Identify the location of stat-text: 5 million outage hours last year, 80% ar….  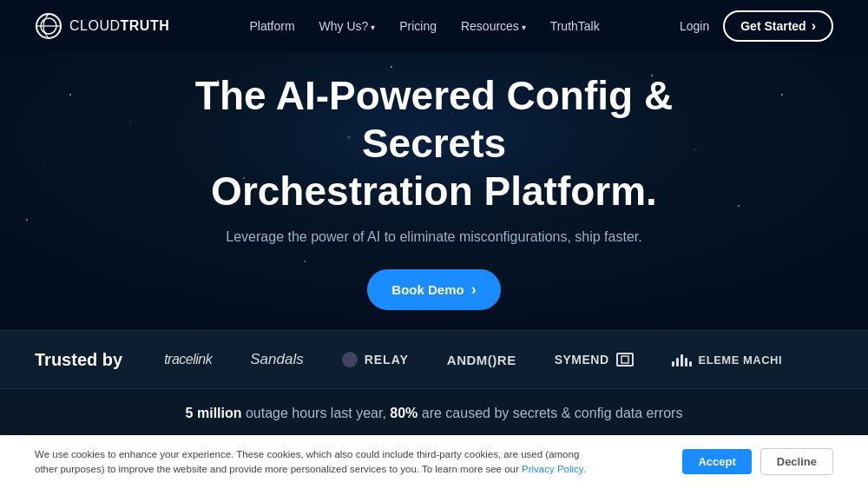
(434, 413).